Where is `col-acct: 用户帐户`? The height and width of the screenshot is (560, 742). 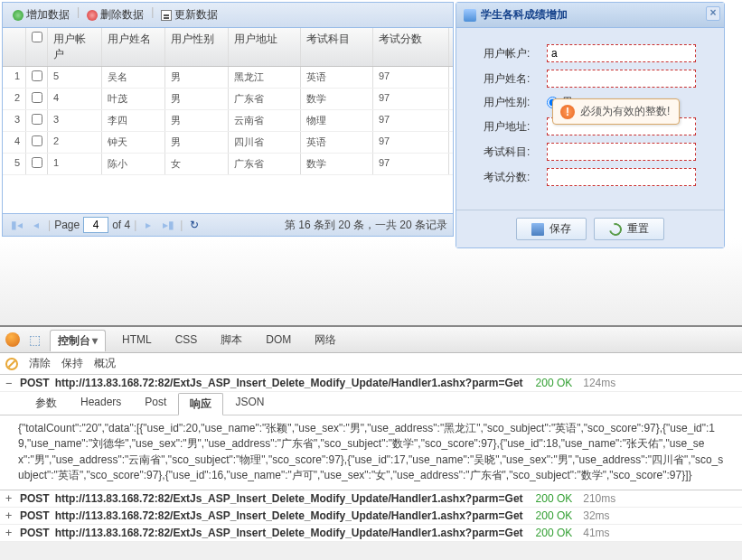
col-acct: 用户帐户 is located at coordinates (75, 47).